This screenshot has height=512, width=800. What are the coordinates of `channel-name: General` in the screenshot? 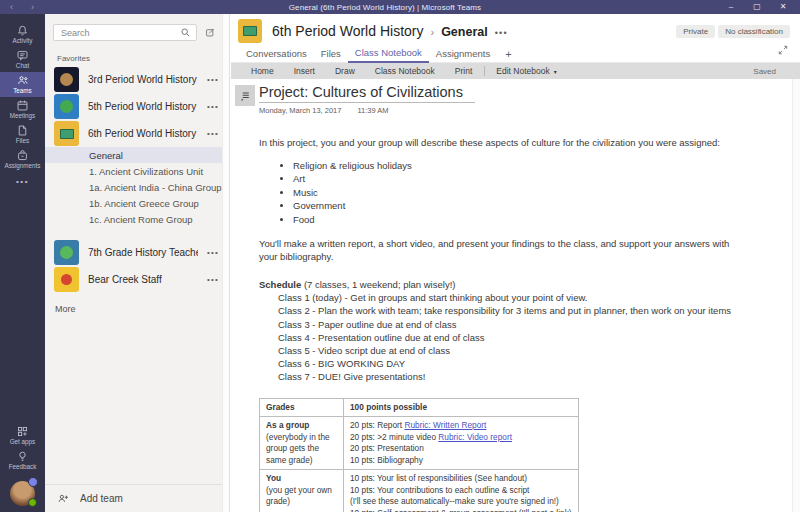 It's located at (106, 156).